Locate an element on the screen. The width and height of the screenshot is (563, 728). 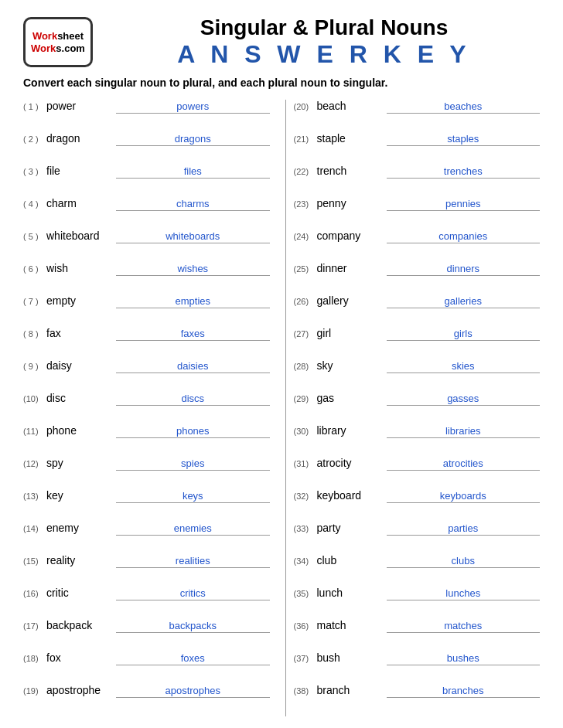
item-word: keyboard is located at coordinates (352, 495).